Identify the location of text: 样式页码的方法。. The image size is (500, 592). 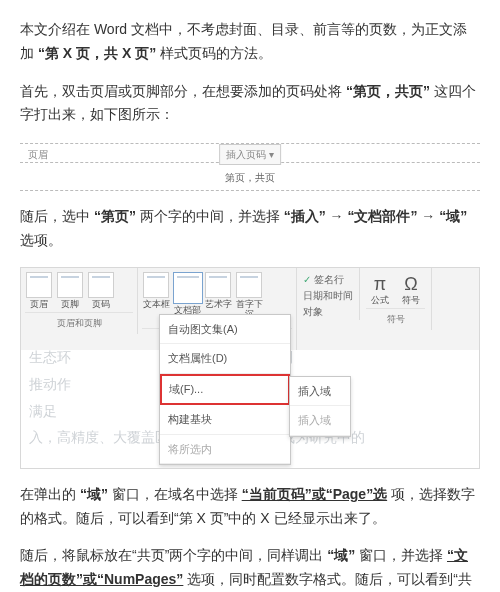
(216, 53).